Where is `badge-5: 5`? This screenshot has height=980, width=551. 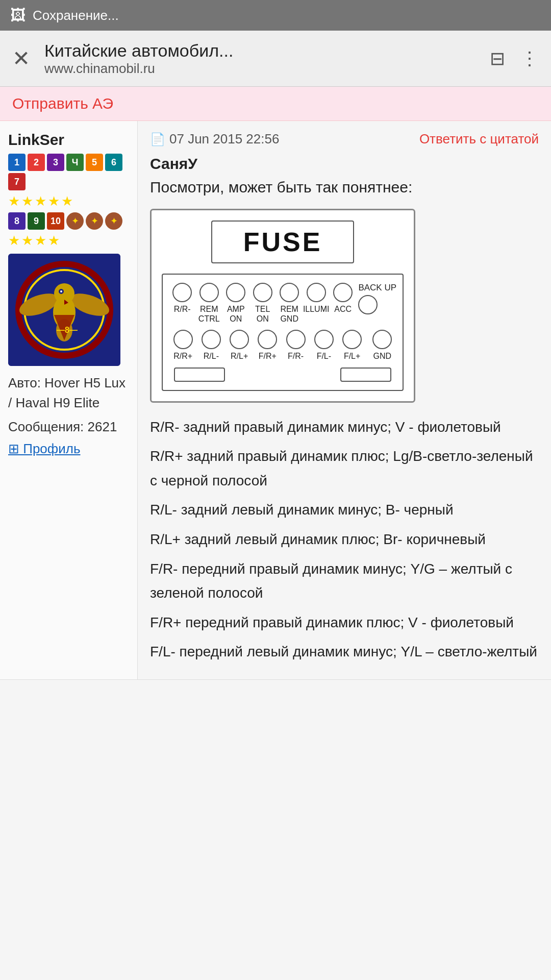
badge-5: 5 is located at coordinates (94, 162).